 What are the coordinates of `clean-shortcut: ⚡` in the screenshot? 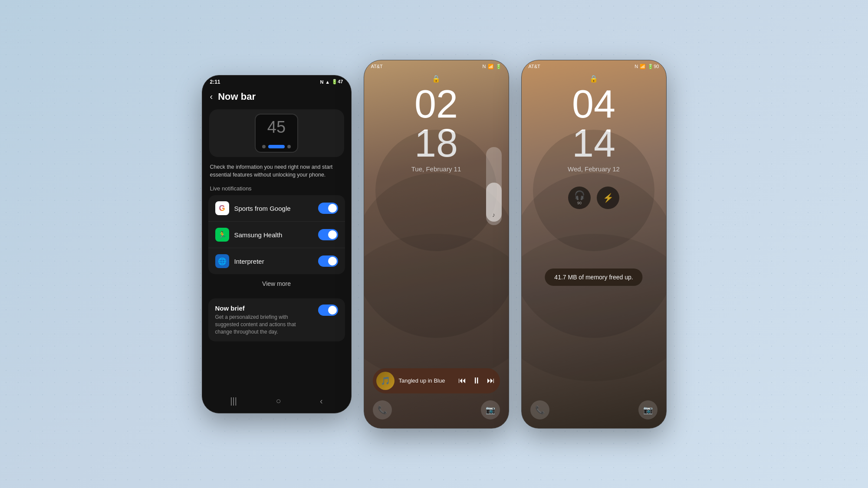 It's located at (608, 198).